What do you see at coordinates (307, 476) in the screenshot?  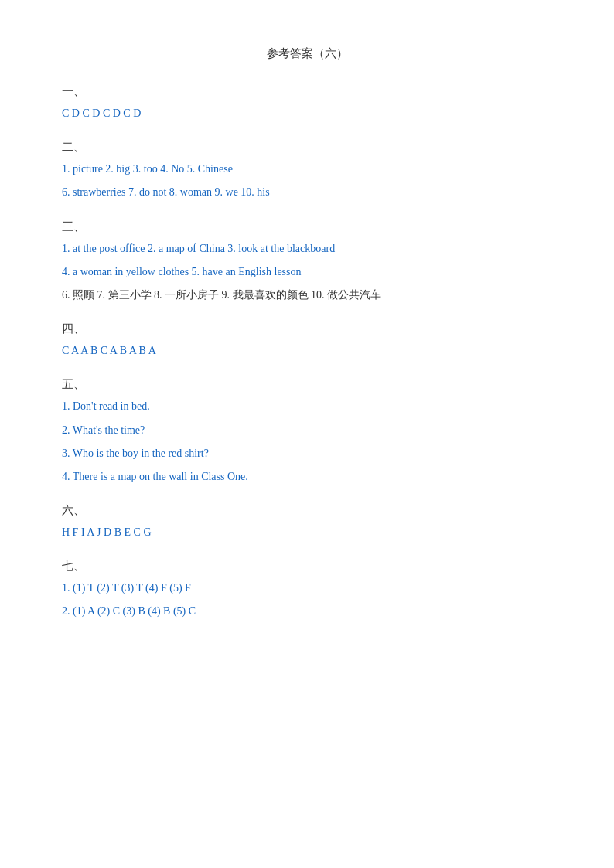 I see `section-five-item4: 4. There is a map on the wall in Class O…` at bounding box center [307, 476].